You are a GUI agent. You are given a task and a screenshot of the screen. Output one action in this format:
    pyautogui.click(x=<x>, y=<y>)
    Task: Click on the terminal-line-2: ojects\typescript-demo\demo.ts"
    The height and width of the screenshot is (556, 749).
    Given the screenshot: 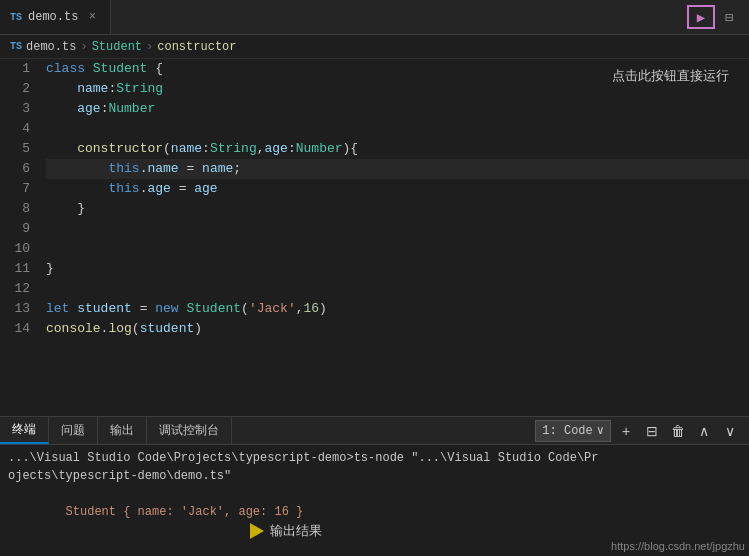 What is the action you would take?
    pyautogui.click(x=374, y=476)
    